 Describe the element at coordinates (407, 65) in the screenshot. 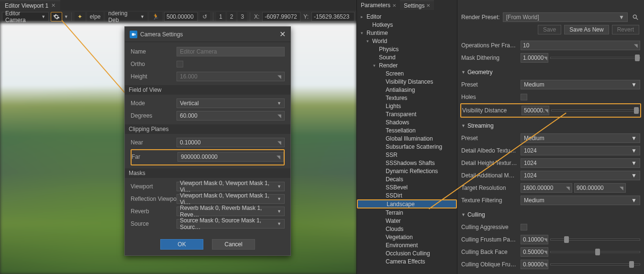

I see `tree-item-render: ▾Render` at that location.